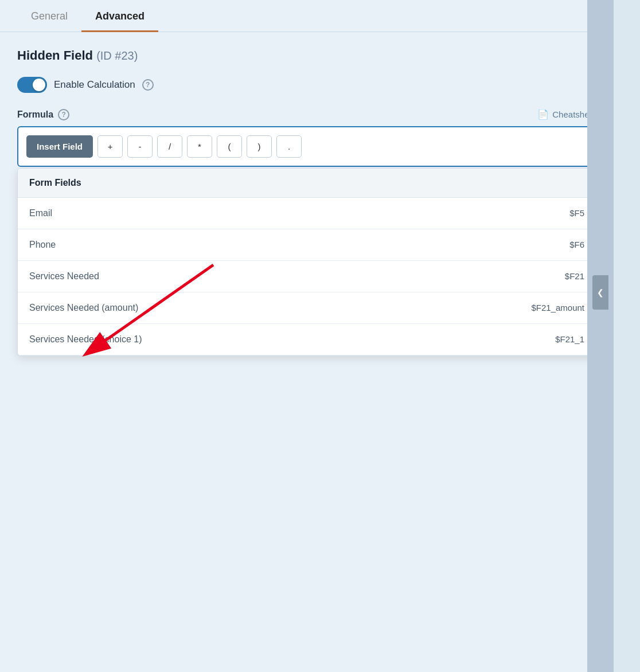 The image size is (640, 672). I want to click on formula-label-group: Formula ?, so click(44, 115).